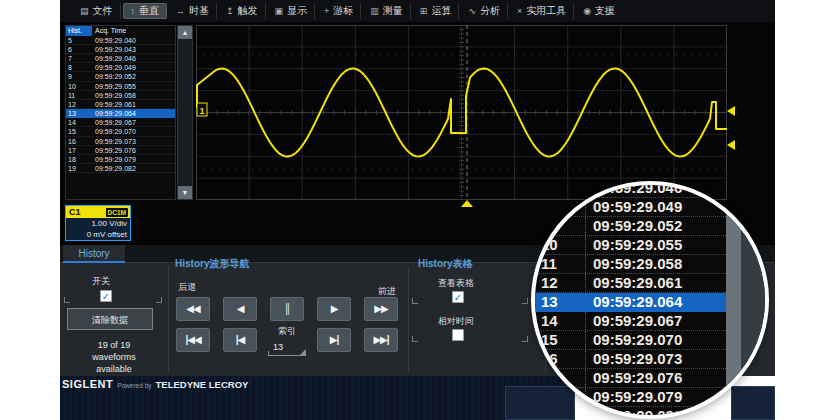 The width and height of the screenshot is (840, 420). What do you see at coordinates (94, 254) in the screenshot?
I see `tab-history: History` at bounding box center [94, 254].